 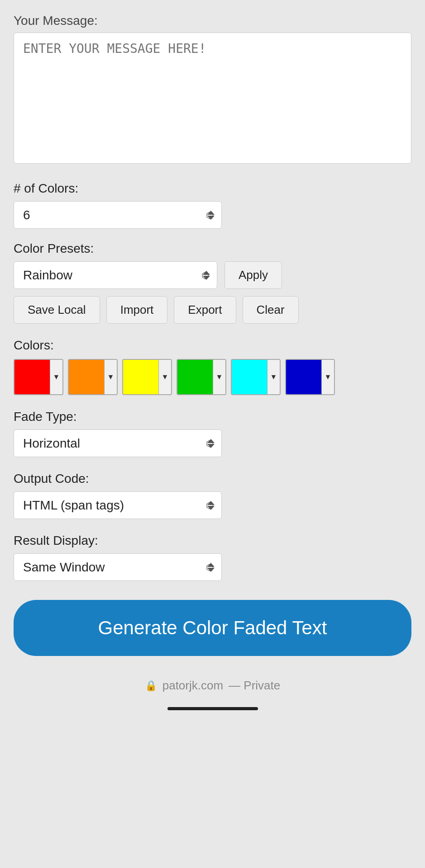 What do you see at coordinates (213, 495) in the screenshot?
I see `output-code-section: Output Code: HTML (span tags) BBCode IRC…` at bounding box center [213, 495].